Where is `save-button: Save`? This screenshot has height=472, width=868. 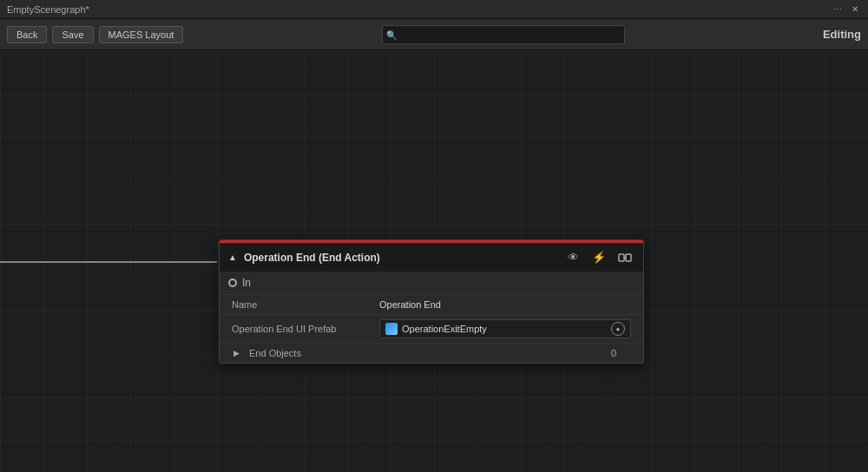 save-button: Save is located at coordinates (73, 35).